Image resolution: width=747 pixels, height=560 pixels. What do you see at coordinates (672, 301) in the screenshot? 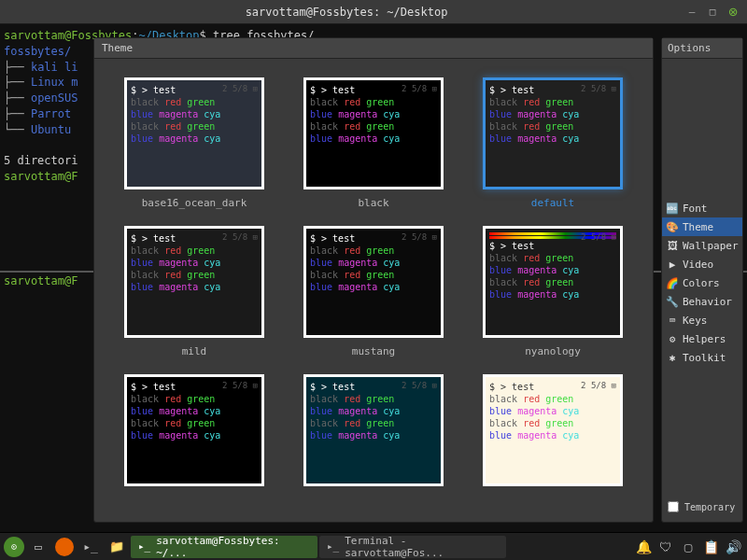
I see `behavior-icon: 🔧` at bounding box center [672, 301].